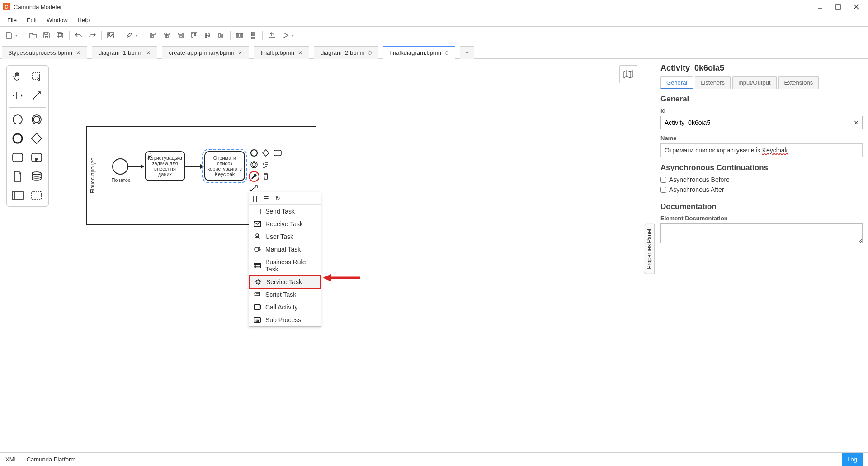 Image resolution: width=868 pixels, height=466 pixels. What do you see at coordinates (254, 165) in the screenshot?
I see `ctx-intermediate-event` at bounding box center [254, 165].